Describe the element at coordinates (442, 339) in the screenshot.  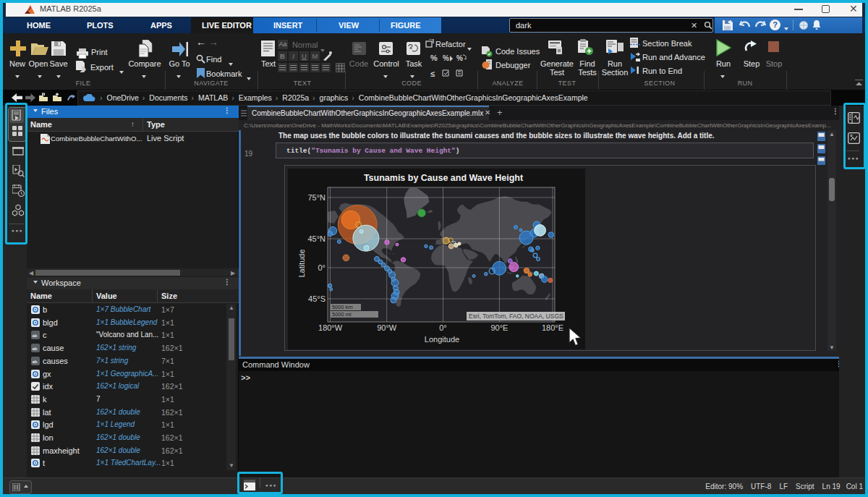
I see `svg-text: Longitude` at that location.